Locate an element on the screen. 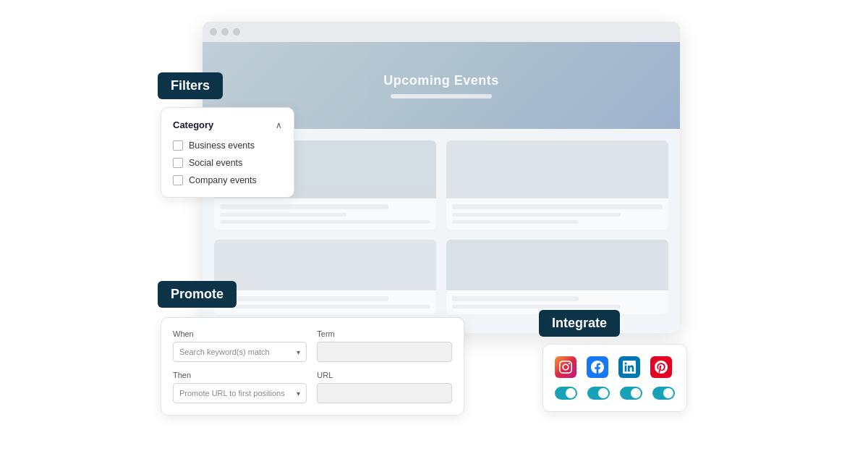 This screenshot has height=454, width=868. promote-term-input is located at coordinates (385, 352).